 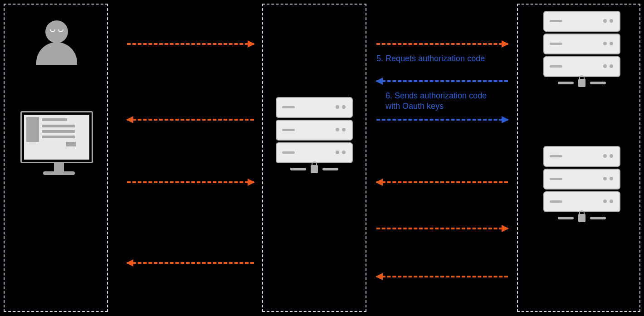 What do you see at coordinates (435, 59) in the screenshot?
I see `label-step5: 5. Requets authorization code` at bounding box center [435, 59].